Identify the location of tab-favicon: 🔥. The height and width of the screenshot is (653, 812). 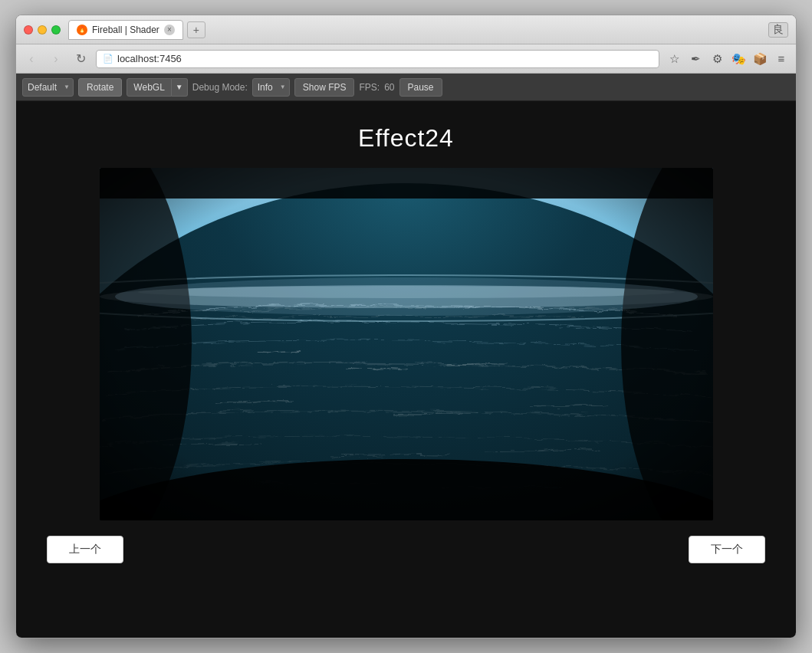
(82, 30).